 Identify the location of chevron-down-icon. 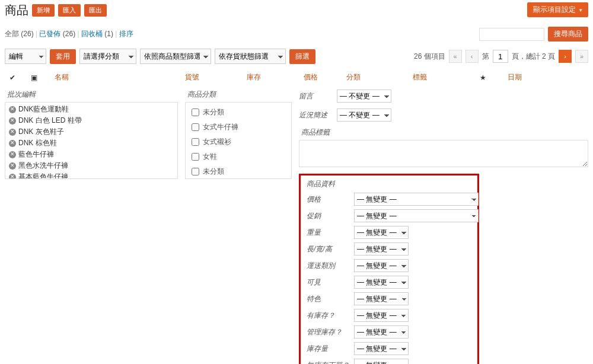
(580, 9).